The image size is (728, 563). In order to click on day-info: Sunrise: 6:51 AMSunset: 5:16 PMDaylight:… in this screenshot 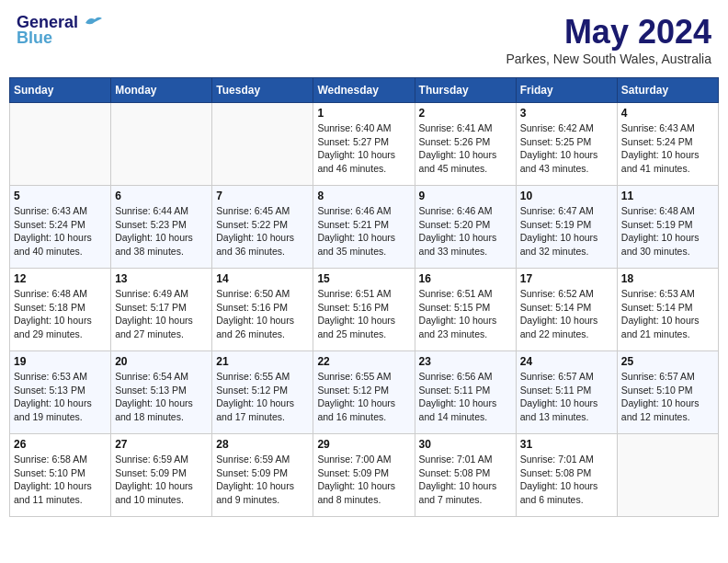, I will do `click(364, 315)`.